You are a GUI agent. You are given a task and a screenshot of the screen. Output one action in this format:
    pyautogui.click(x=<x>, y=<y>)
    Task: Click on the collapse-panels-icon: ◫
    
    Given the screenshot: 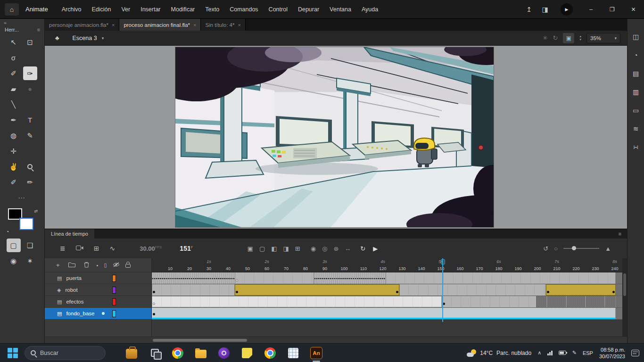 What is the action you would take?
    pyautogui.click(x=636, y=37)
    